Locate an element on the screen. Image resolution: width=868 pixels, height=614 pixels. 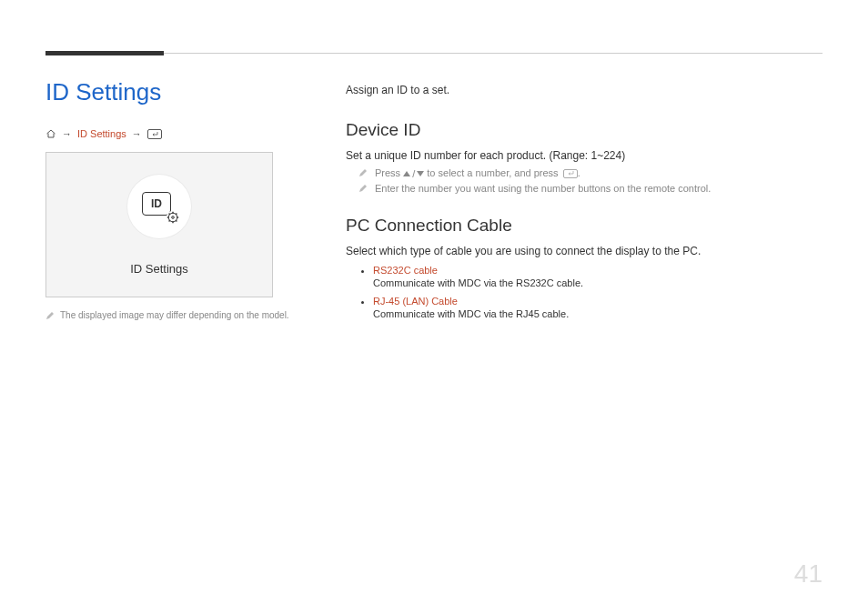
cable-options-list: RS232C cable Communicate with MDC via th… is located at coordinates (584, 292).